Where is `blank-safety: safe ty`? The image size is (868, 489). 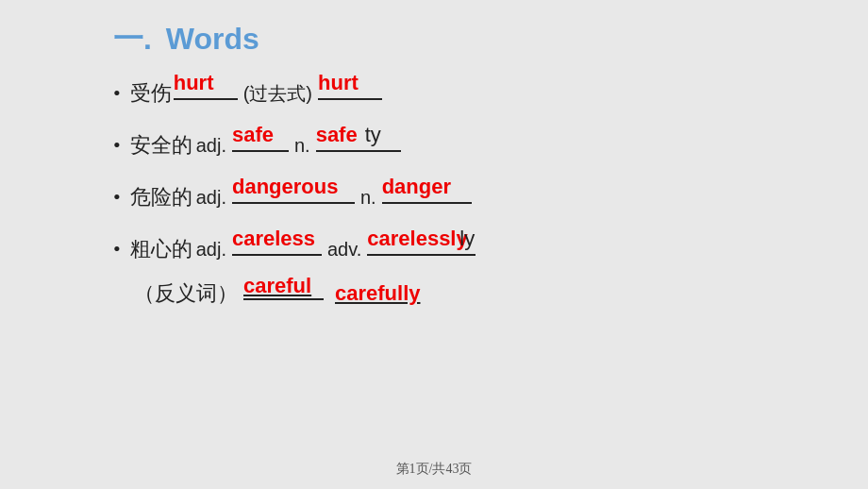 blank-safety: safe ty is located at coordinates (359, 141).